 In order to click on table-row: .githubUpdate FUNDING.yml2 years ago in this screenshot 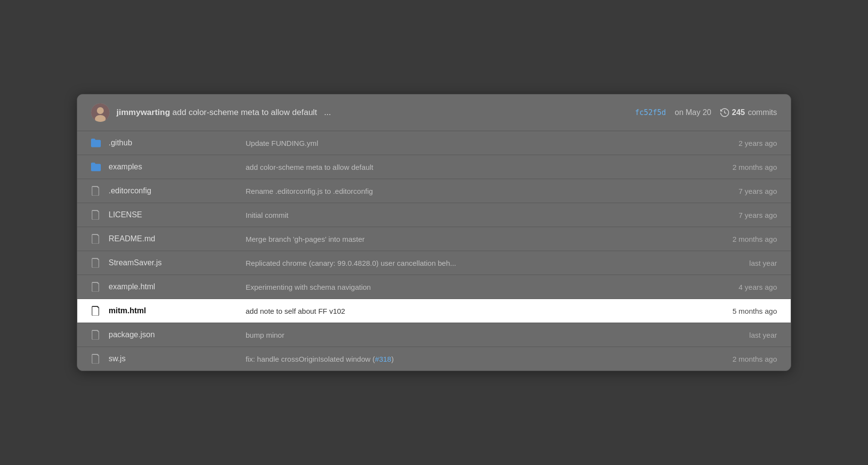, I will do `click(434, 143)`.